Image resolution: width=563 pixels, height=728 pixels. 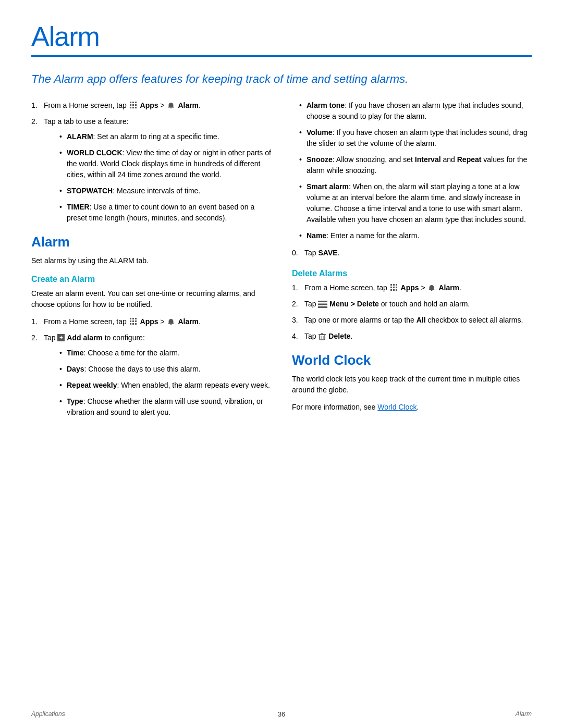 I want to click on create-alarm-desc: Create an alarm event. You can set one-t…, so click(x=151, y=299).